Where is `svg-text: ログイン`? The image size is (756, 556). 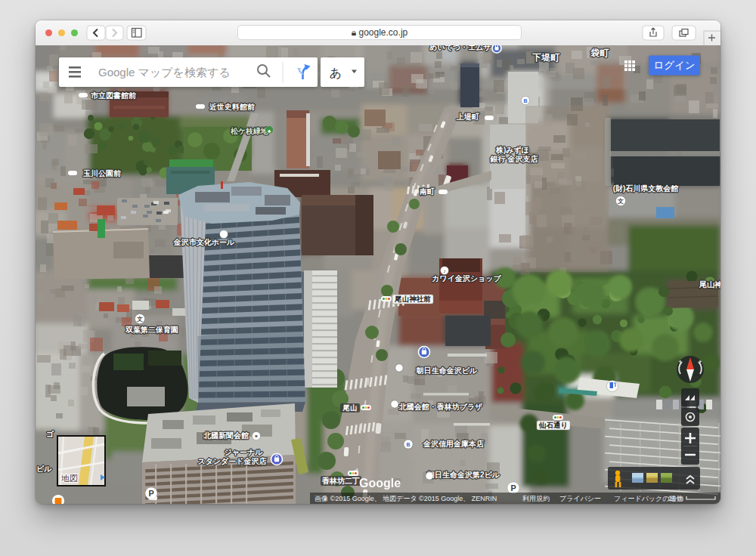 svg-text: ログイン is located at coordinates (674, 65).